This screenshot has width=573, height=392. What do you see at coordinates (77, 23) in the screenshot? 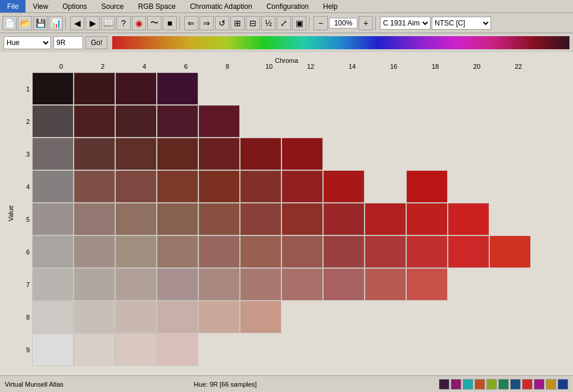
I see `back-button: ◀` at bounding box center [77, 23].